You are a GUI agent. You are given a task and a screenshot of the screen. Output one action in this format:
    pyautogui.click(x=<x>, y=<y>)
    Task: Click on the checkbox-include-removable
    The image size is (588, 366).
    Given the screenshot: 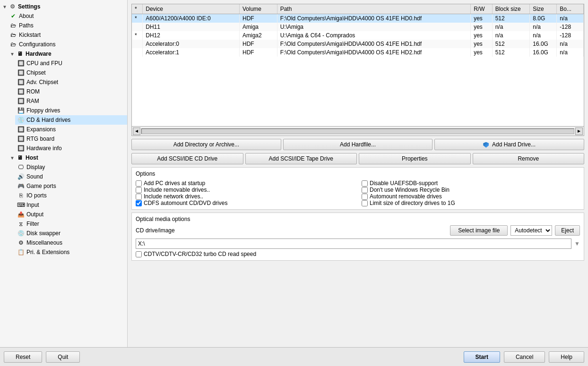 What is the action you would take?
    pyautogui.click(x=139, y=190)
    